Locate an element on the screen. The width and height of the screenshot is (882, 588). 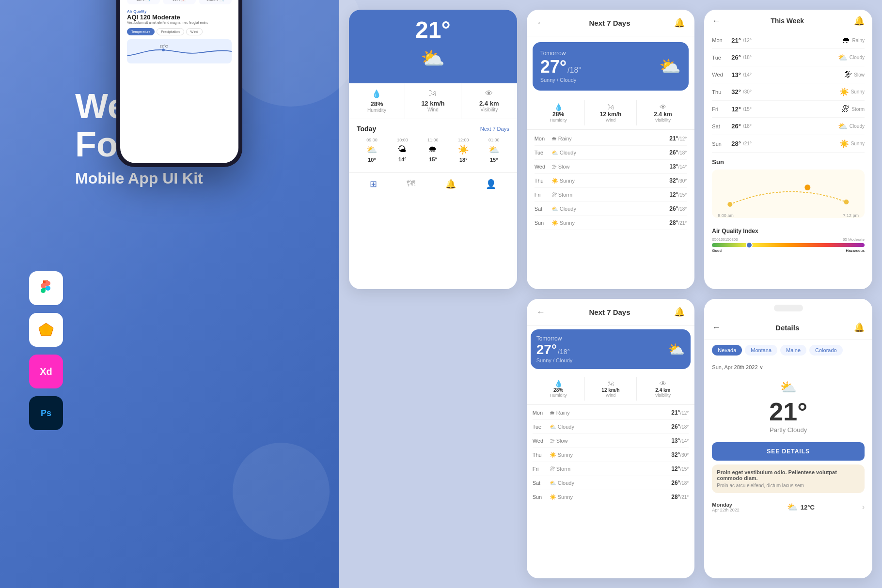
details-condition: Partly Cloudy is located at coordinates (788, 430).